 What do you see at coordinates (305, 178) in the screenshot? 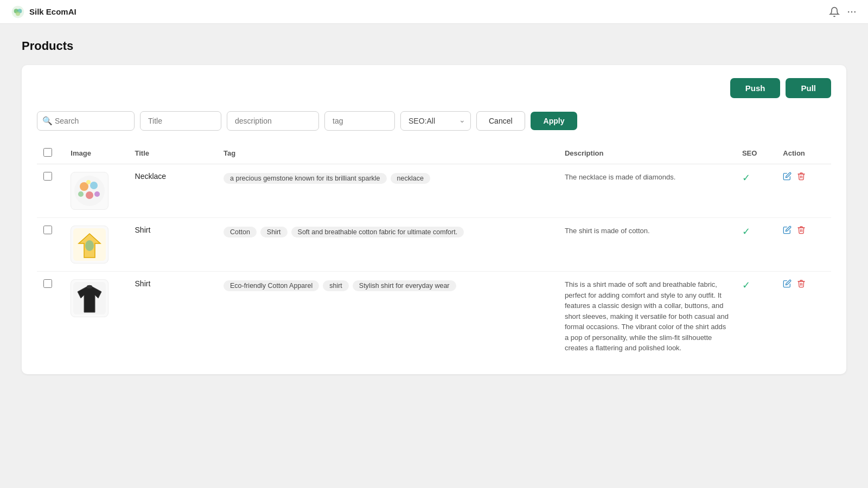
I see `tag-pill: a precious gemstone known for its brilli…` at bounding box center [305, 178].